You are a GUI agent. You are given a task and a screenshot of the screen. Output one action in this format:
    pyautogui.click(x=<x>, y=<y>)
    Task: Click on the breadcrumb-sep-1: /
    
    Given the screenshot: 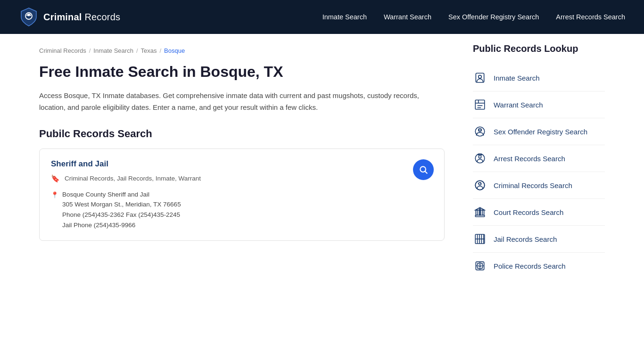 What is the action you would take?
    pyautogui.click(x=90, y=51)
    